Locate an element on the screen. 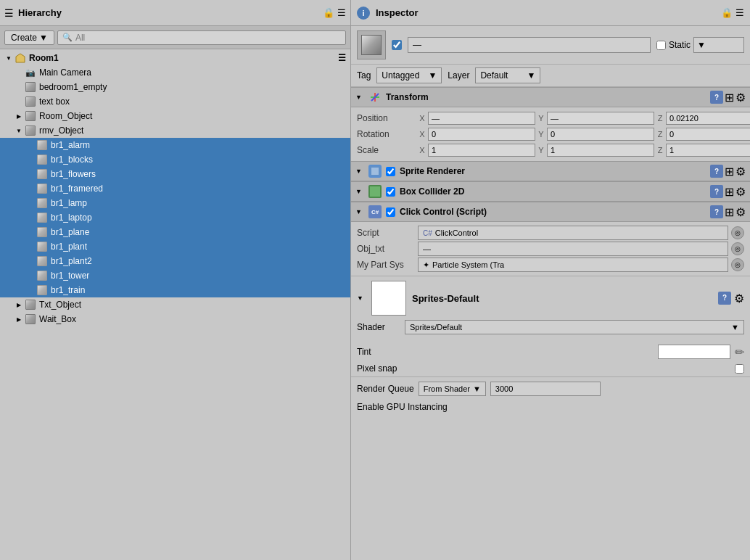  tree-item-label: br1_alarm is located at coordinates (70, 145).